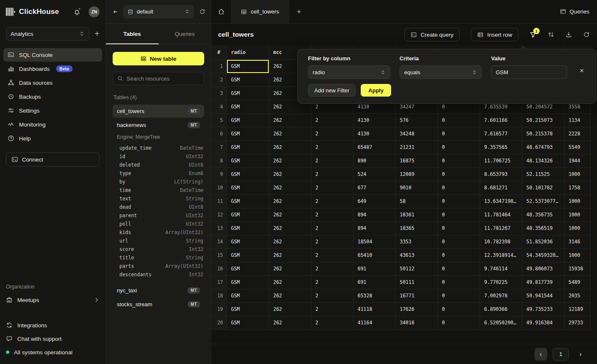 The image size is (597, 364). What do you see at coordinates (159, 305) in the screenshot?
I see `table-item-stocks-stream: stocks_streamMT` at bounding box center [159, 305].